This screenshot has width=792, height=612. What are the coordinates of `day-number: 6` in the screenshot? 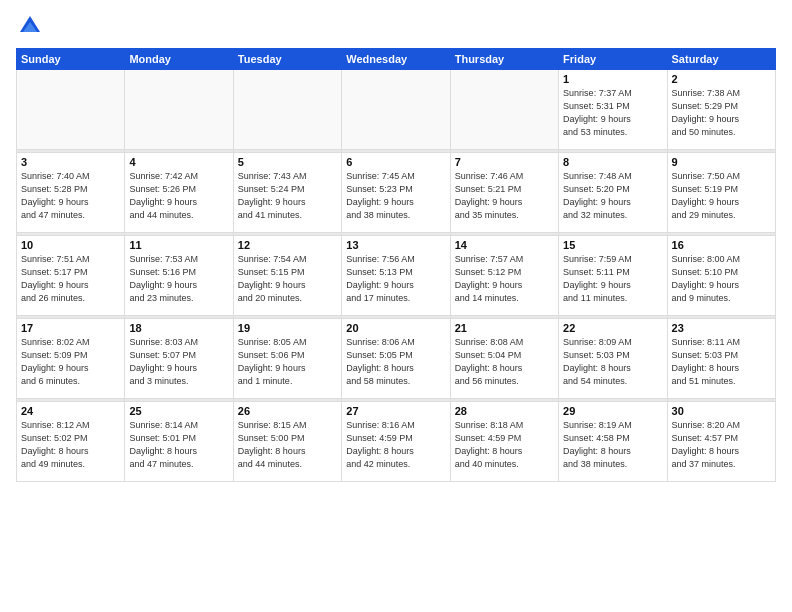 It's located at (396, 162).